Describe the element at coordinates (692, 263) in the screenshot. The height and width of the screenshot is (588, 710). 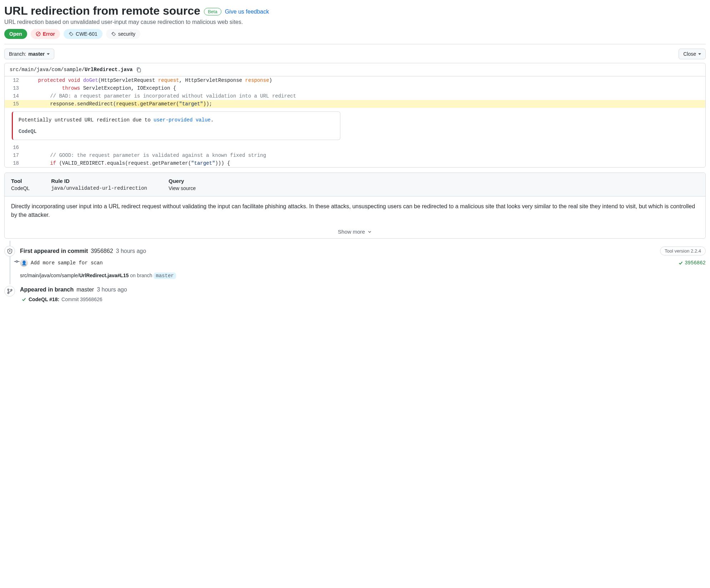
I see `commit-sha-link: 3956862` at that location.